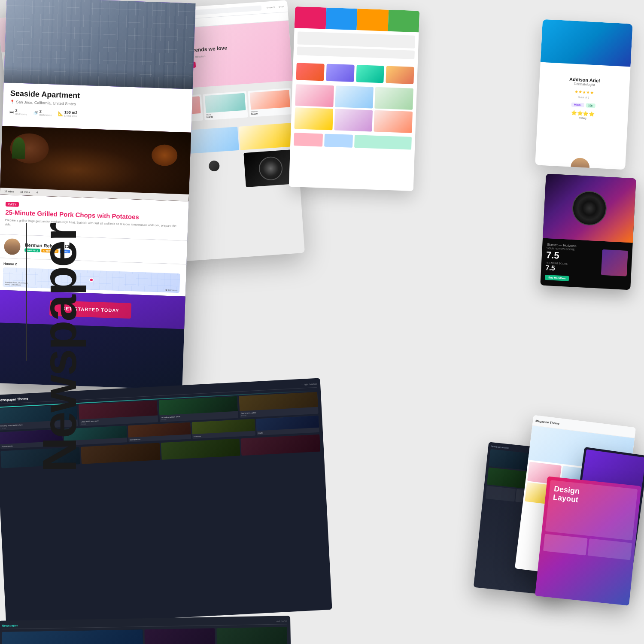  I want to click on brand-text-container: Newspaper, so click(55, 348).